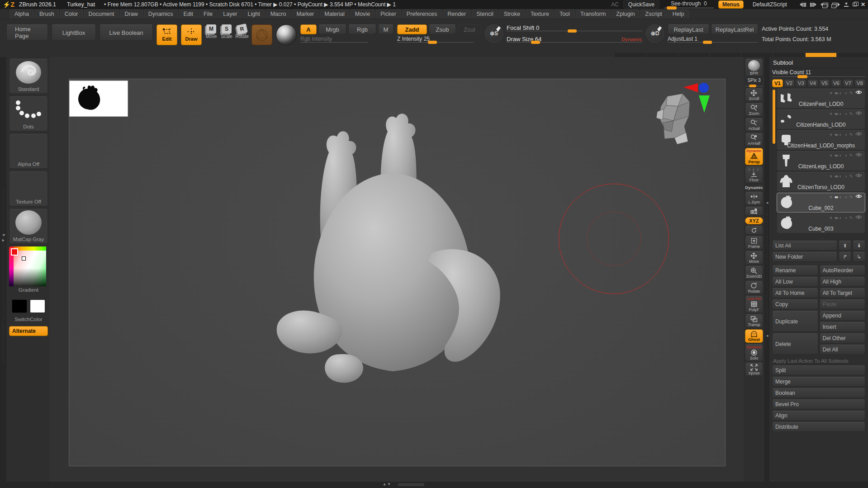 The height and width of the screenshot is (488, 868). I want to click on rotate-mode-button: R Rotate, so click(242, 32).